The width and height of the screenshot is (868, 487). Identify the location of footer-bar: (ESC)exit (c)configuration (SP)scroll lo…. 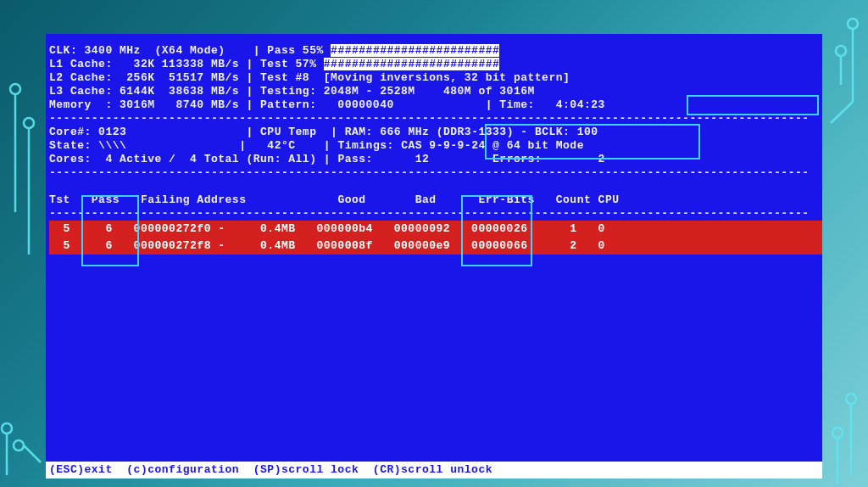
(434, 470).